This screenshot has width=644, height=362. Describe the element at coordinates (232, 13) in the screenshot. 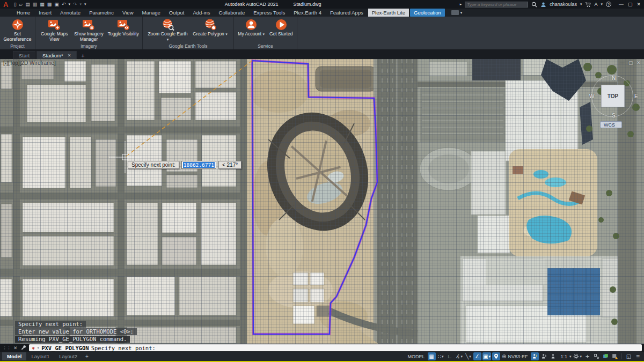

I see `tab-collaborate: Collaborate` at that location.